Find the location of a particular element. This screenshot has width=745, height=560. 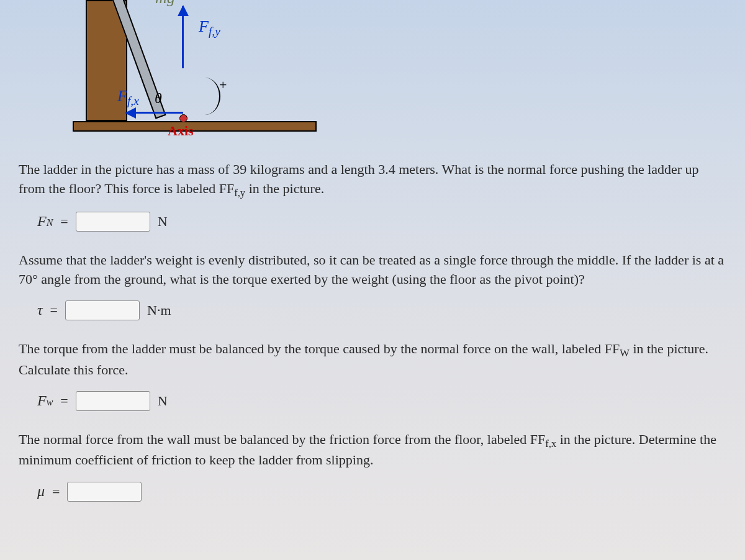

input-row-fw: Fw = N is located at coordinates (382, 401).